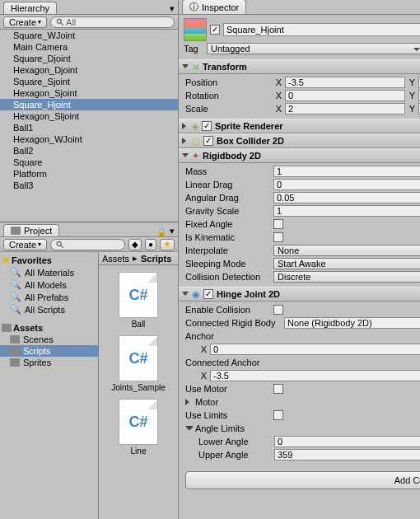  I want to click on lower-angle-field, so click(348, 442).